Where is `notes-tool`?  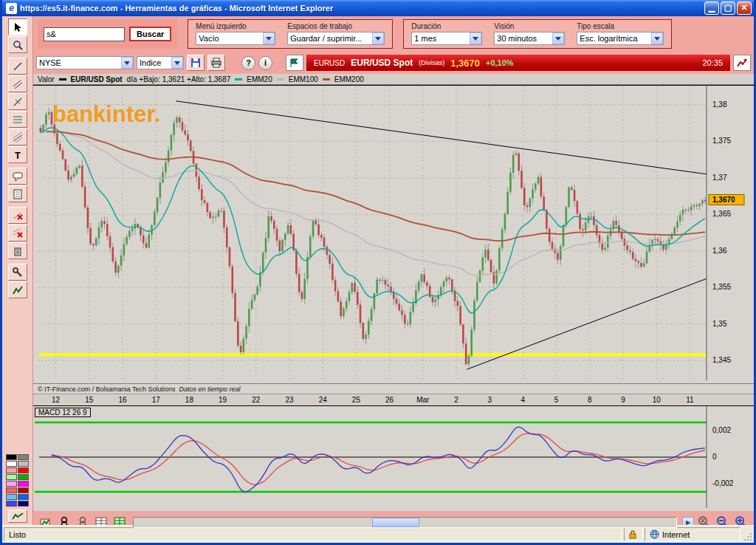 notes-tool is located at coordinates (18, 193).